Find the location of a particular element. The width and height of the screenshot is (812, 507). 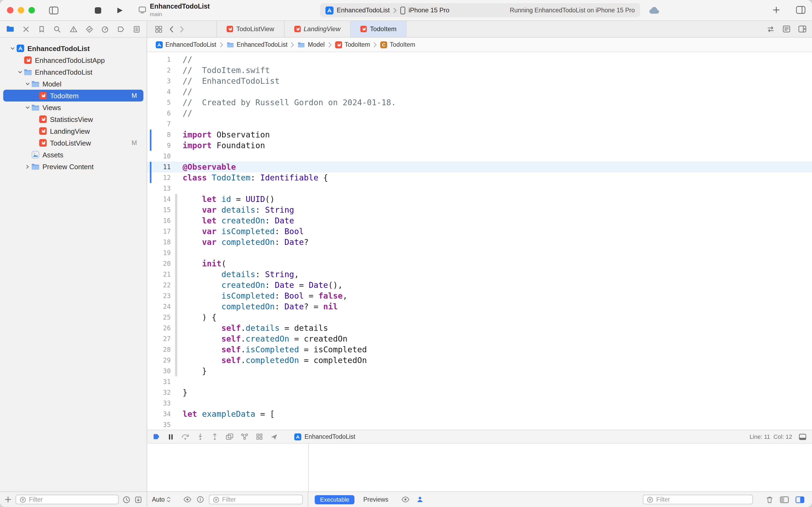

variables-filter-field: Filter is located at coordinates (255, 500).